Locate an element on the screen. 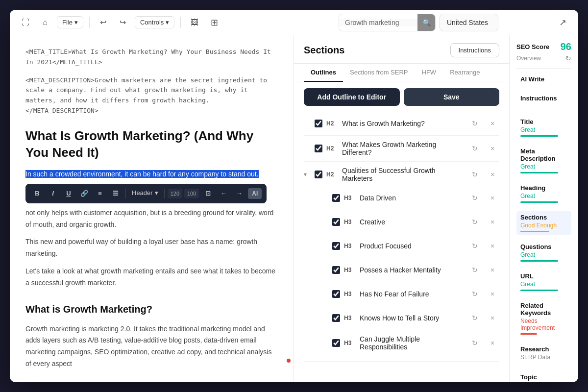  seo-item-title: Title Great is located at coordinates (544, 127).